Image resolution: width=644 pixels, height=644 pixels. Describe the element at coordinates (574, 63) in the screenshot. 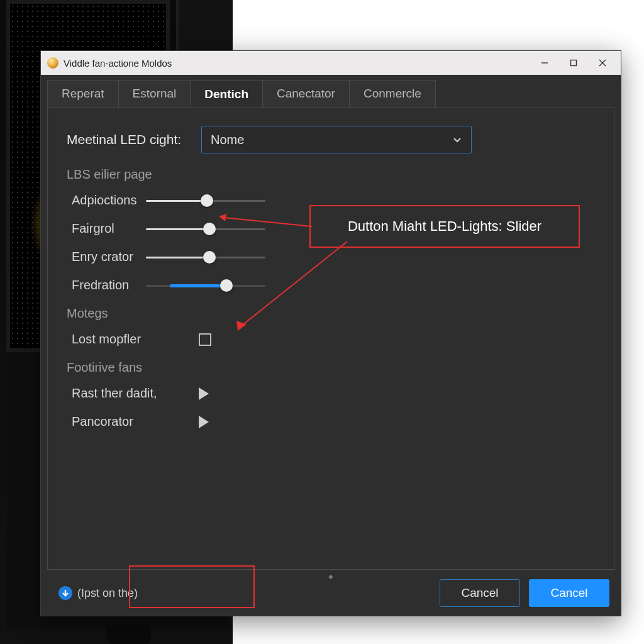

I see `maximize-icon` at that location.